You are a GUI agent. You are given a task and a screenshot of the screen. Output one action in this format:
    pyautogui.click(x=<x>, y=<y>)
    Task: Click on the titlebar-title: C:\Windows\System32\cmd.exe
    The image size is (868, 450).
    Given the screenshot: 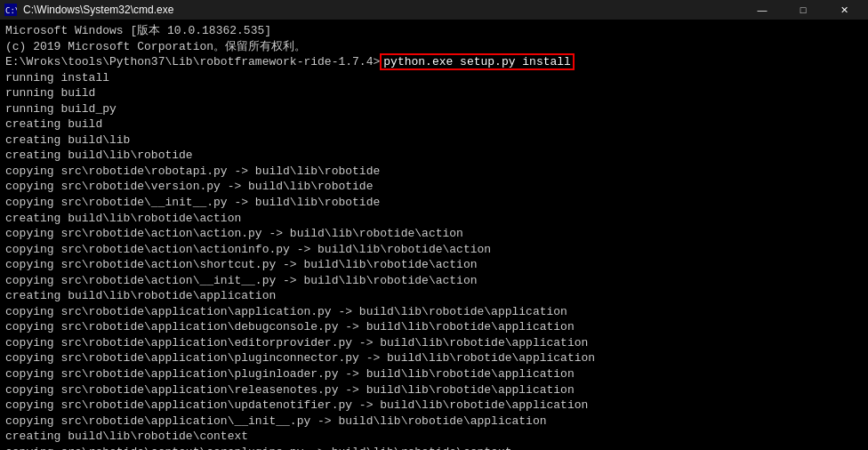 What is the action you would take?
    pyautogui.click(x=98, y=10)
    